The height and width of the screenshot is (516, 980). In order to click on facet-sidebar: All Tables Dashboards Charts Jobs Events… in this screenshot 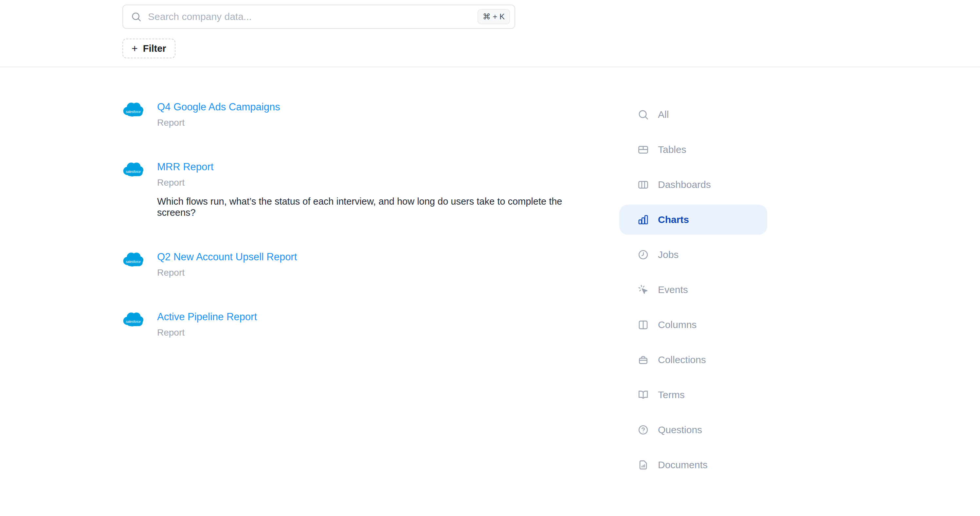, I will do `click(693, 292)`.